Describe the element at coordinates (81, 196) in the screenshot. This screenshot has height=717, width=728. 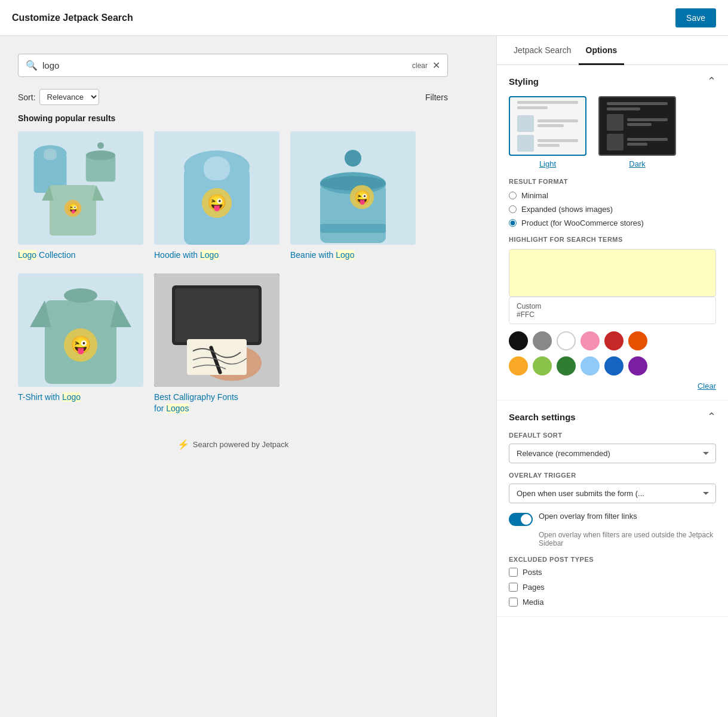
I see `product-card-1: 😜 Logo Collection` at that location.